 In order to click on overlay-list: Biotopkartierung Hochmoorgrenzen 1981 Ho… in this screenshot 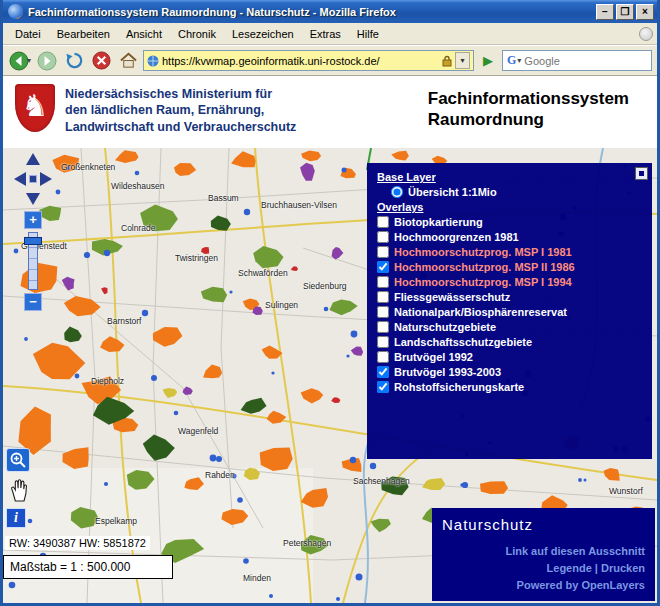, I will do `click(512, 304)`.